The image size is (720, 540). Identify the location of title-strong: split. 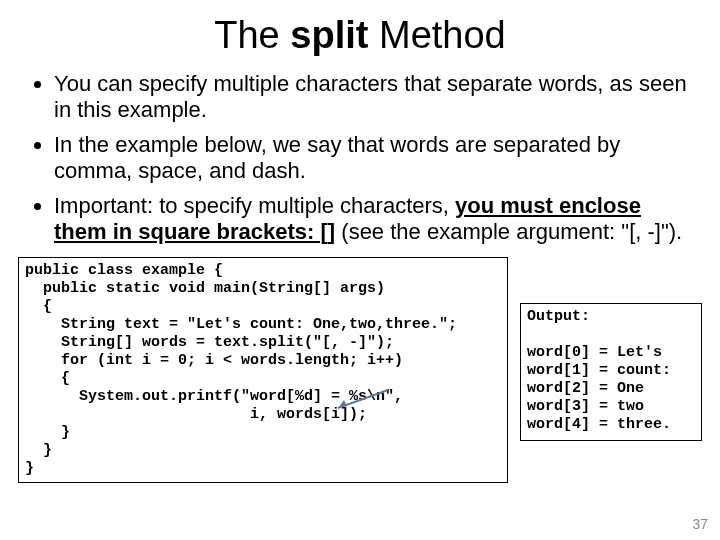
(329, 35).